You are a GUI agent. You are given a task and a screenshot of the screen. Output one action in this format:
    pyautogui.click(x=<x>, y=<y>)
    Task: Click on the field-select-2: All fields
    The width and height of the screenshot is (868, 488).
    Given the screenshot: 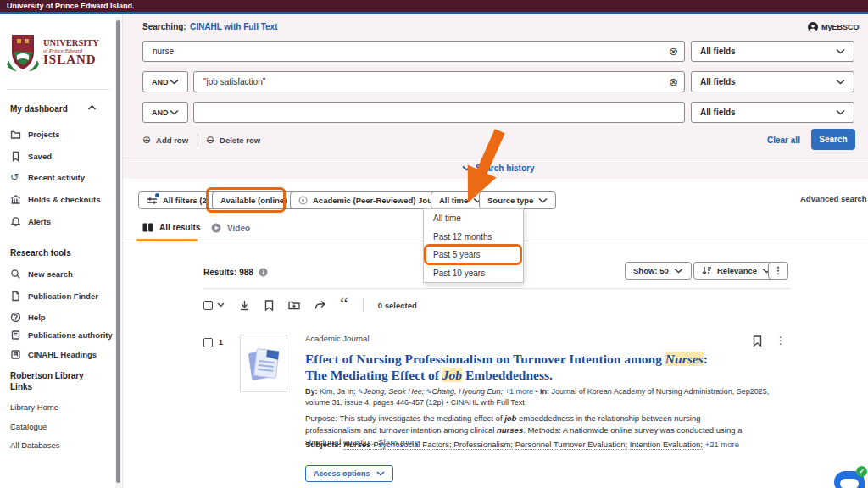 What is the action you would take?
    pyautogui.click(x=773, y=81)
    